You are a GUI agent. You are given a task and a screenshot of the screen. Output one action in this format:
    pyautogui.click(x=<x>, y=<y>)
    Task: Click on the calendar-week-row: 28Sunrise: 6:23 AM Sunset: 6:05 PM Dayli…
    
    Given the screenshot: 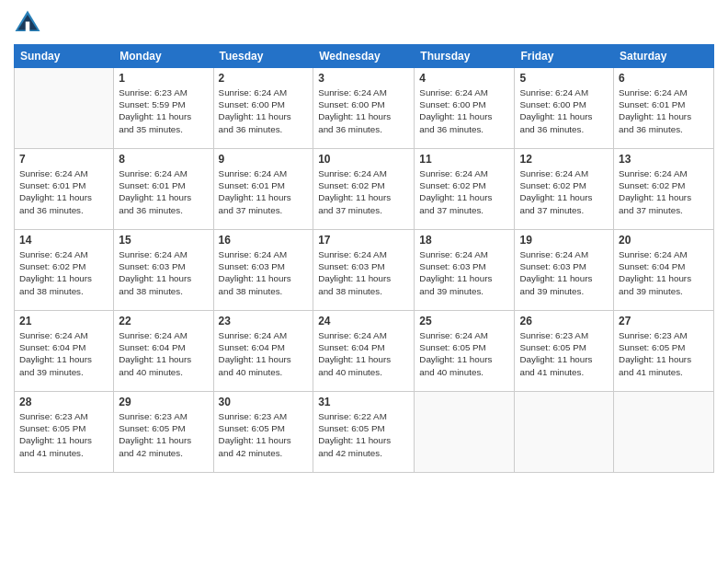 What is the action you would take?
    pyautogui.click(x=364, y=432)
    